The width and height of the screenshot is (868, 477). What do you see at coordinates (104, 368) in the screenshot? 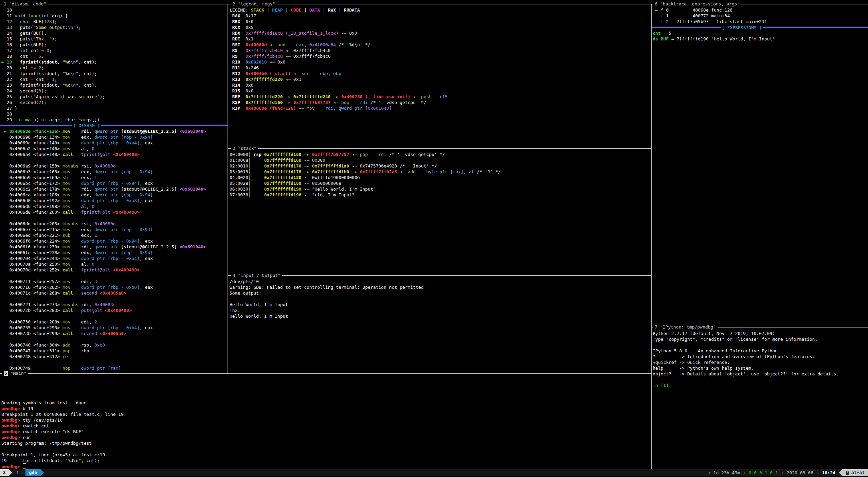
I see `terminal-line: 0x400749 nop dword ptr [rax]` at bounding box center [104, 368].